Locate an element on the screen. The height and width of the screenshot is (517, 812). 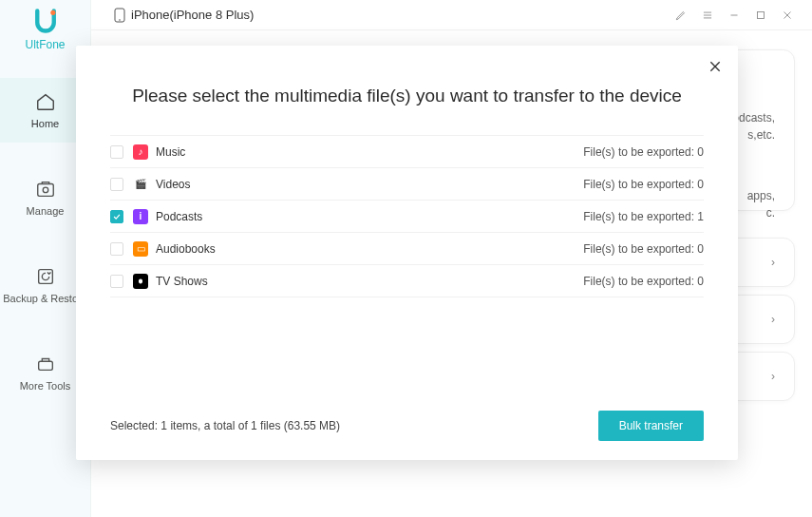
row-label: Videos is located at coordinates (369, 184).